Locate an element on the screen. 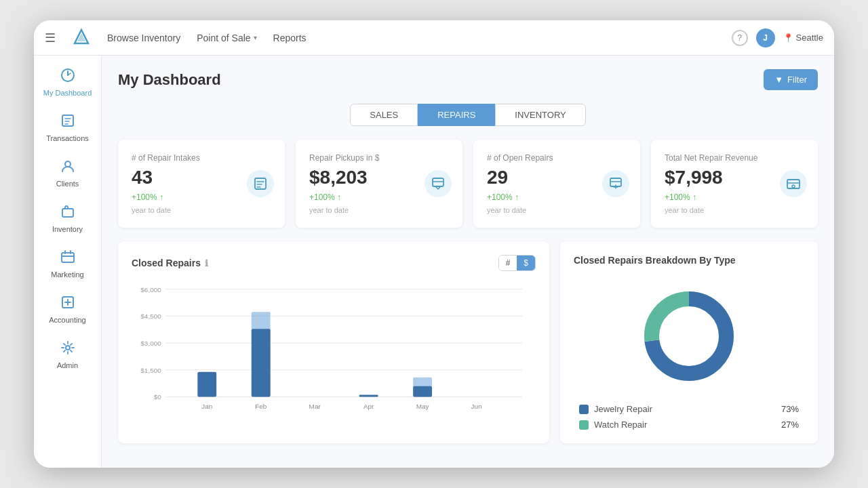 Image resolution: width=868 pixels, height=488 pixels. stat-card-net-revenue: Total Net Repair Revenue $7,998 +100% ↑ … is located at coordinates (734, 184).